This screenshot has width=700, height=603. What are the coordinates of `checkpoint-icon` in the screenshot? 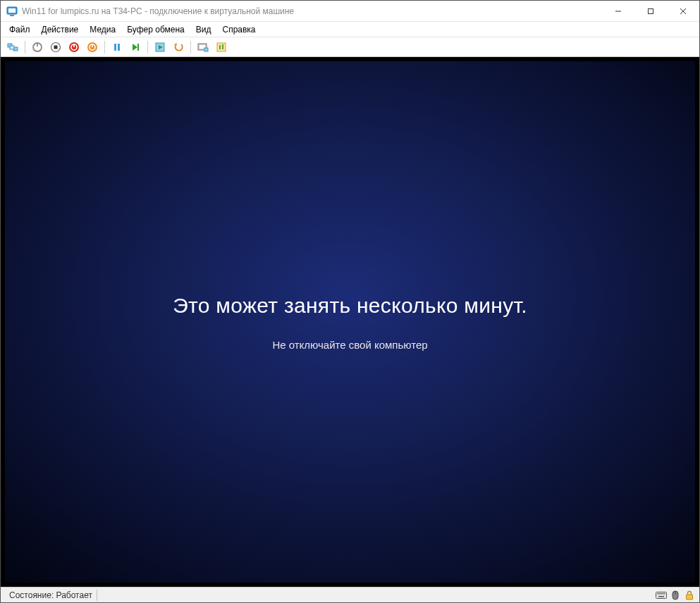 It's located at (160, 47).